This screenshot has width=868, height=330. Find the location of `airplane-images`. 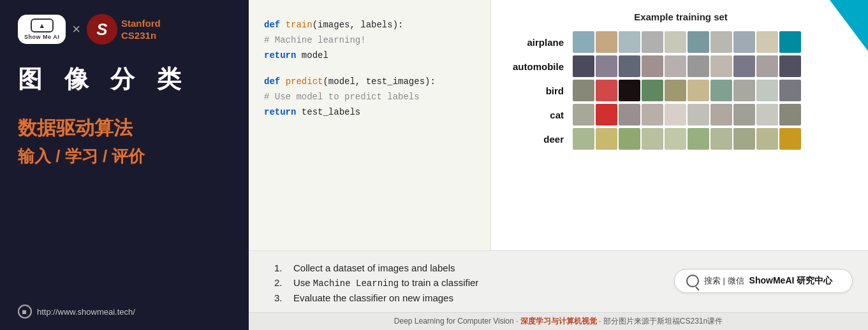

airplane-images is located at coordinates (687, 42).